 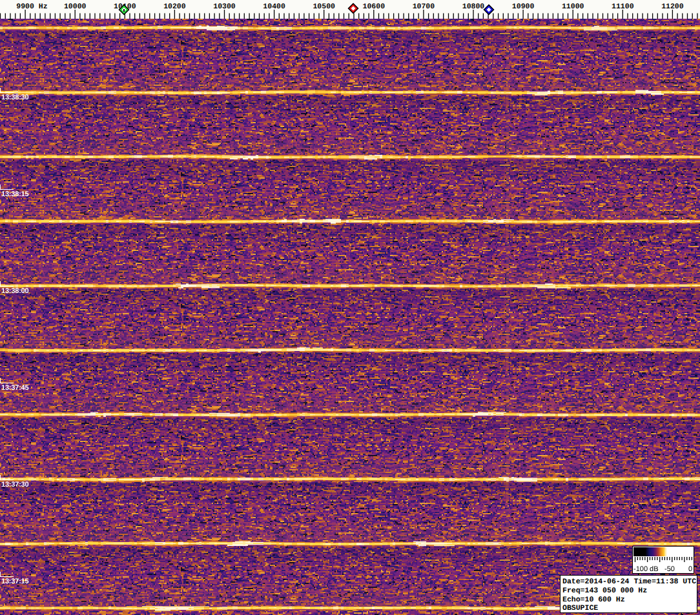 What do you see at coordinates (324, 6) in the screenshot?
I see `svg-text: 10500` at bounding box center [324, 6].